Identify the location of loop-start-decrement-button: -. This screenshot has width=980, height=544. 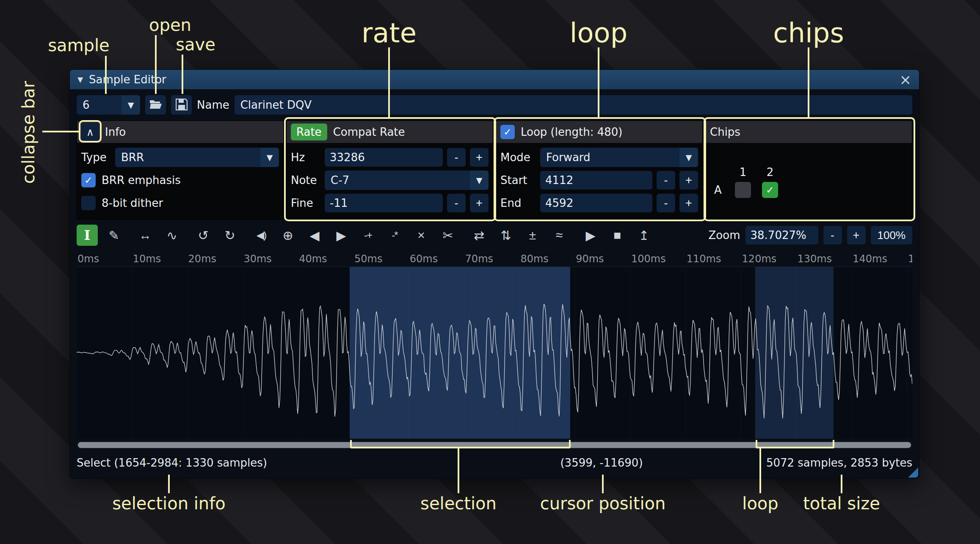
(666, 180).